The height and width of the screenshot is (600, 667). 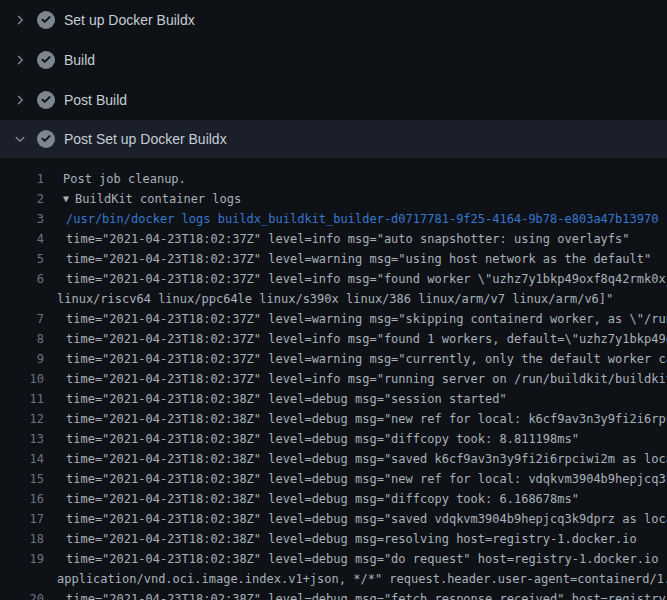 I want to click on log-group-toggle: ▼BuildKit container logs, so click(x=149, y=199).